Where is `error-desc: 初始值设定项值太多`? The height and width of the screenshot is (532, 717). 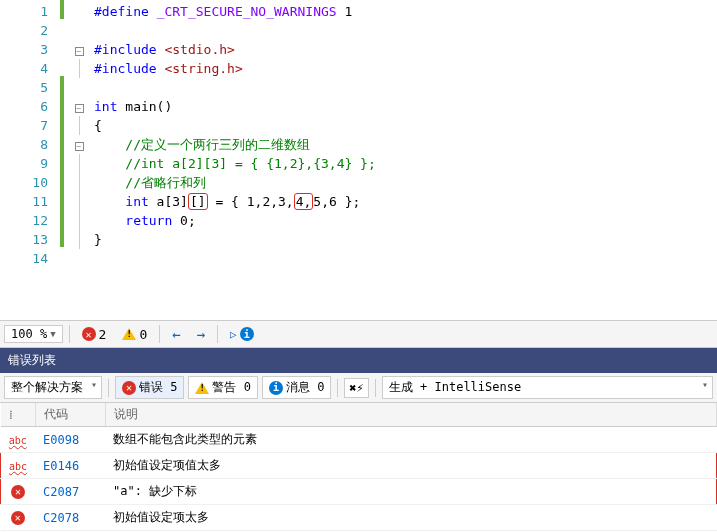
error-desc: 初始值设定项值太多 is located at coordinates (410, 466).